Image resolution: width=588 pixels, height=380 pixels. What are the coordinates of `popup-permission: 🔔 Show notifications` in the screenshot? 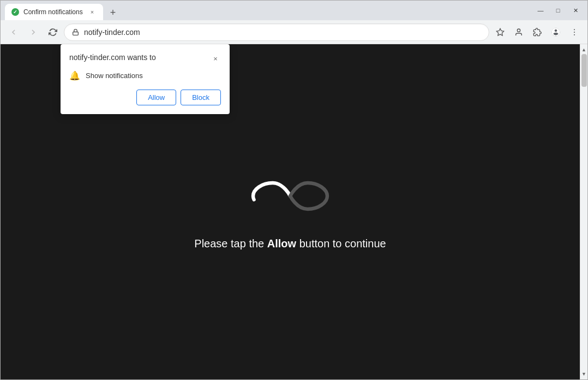 It's located at (145, 75).